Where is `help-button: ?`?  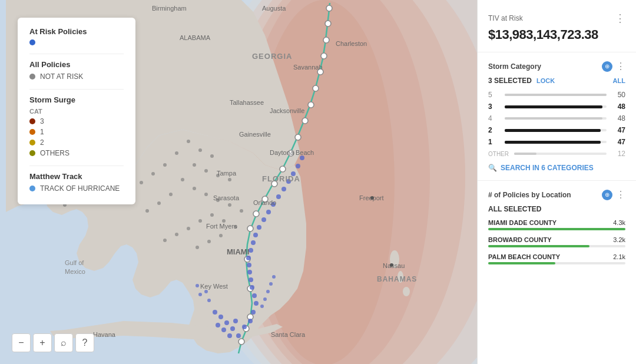
help-button: ? is located at coordinates (85, 343).